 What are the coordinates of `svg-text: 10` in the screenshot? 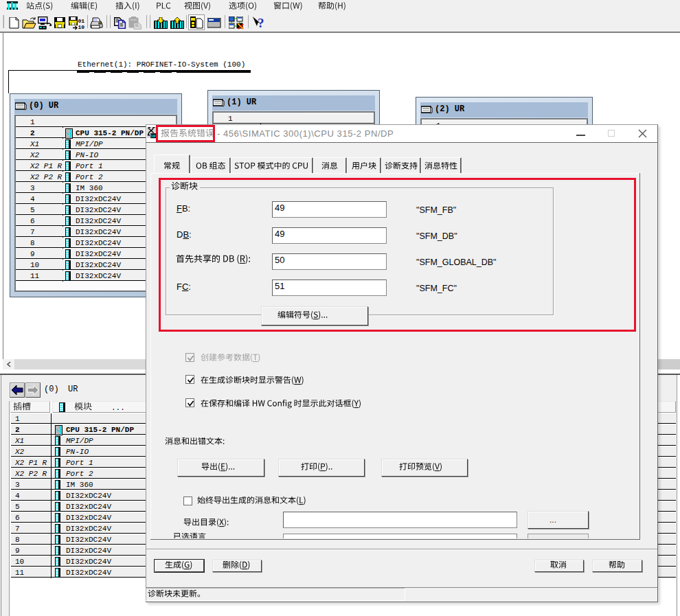 It's located at (82, 27).